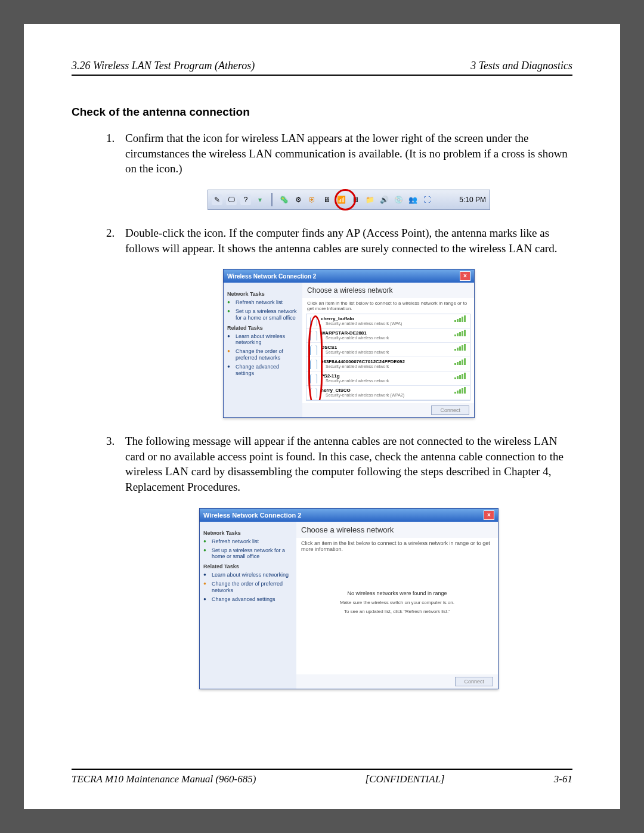 This screenshot has height=833, width=644. I want to click on page-header: 3.26 Wireless LAN Test Program (Atheros)…, so click(322, 66).